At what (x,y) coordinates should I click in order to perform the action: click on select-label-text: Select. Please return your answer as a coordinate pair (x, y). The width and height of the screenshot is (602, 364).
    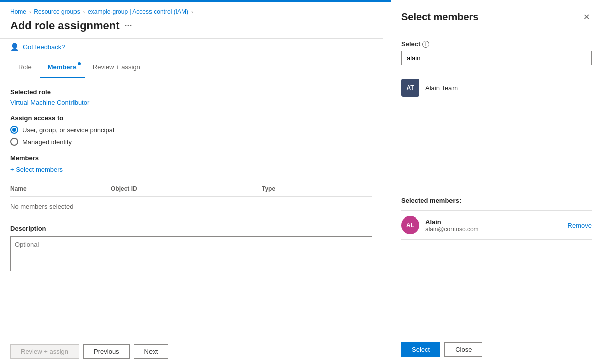
    Looking at the image, I should click on (411, 44).